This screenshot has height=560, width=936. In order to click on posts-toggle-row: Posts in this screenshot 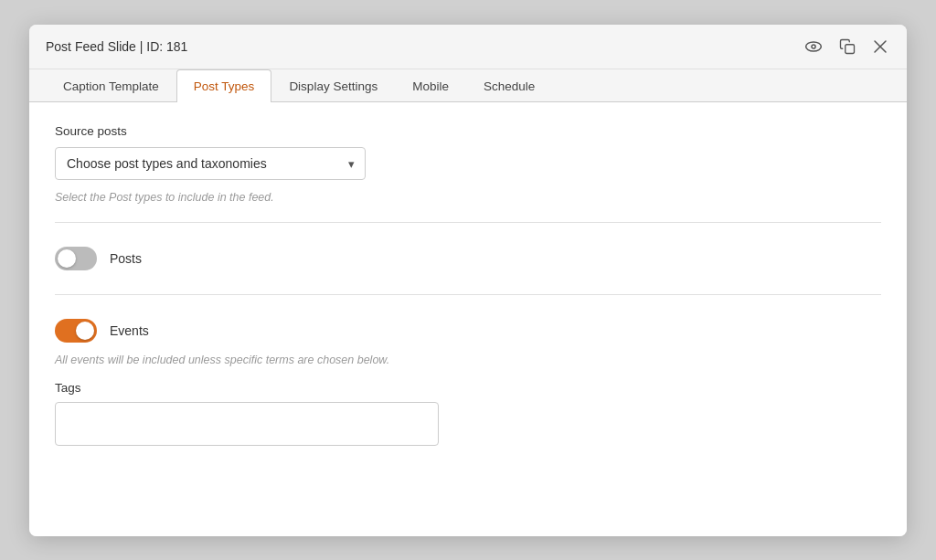, I will do `click(468, 259)`.